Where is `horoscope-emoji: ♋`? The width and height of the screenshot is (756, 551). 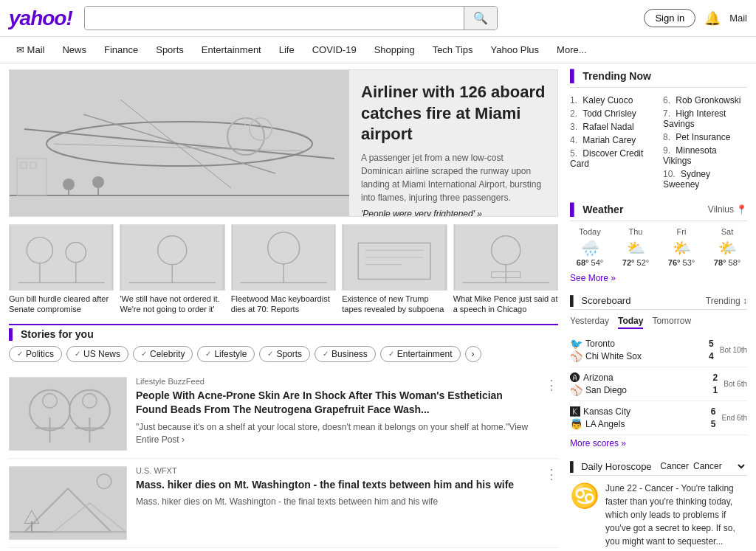
horoscope-emoji: ♋ is located at coordinates (585, 515).